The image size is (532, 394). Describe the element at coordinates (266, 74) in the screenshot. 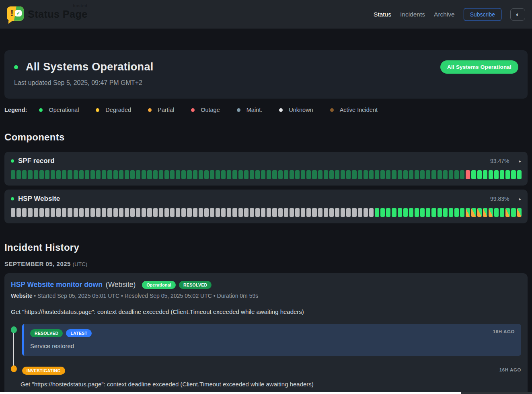

I see `status-banner: All Systems Operational Last updated Sep…` at that location.